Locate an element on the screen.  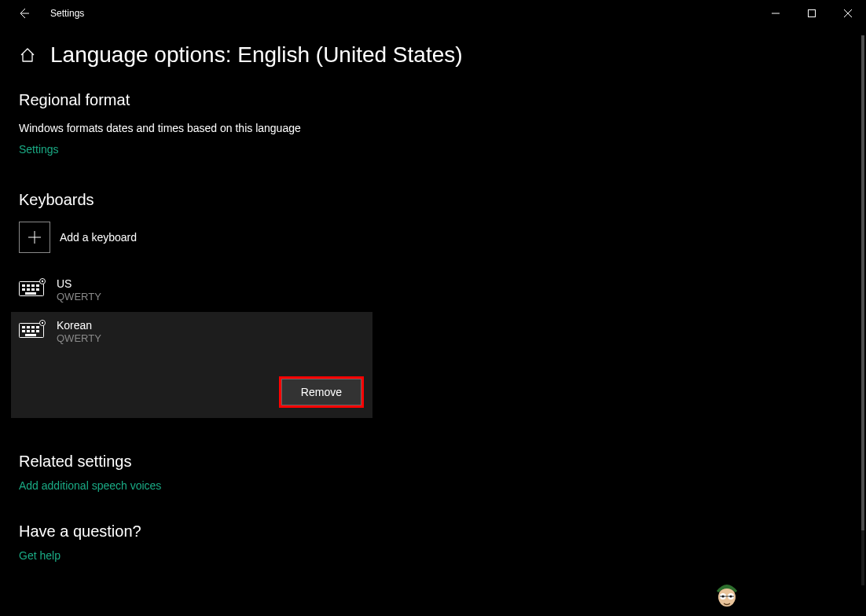
page-title: Language options: English (United States… is located at coordinates (256, 55).